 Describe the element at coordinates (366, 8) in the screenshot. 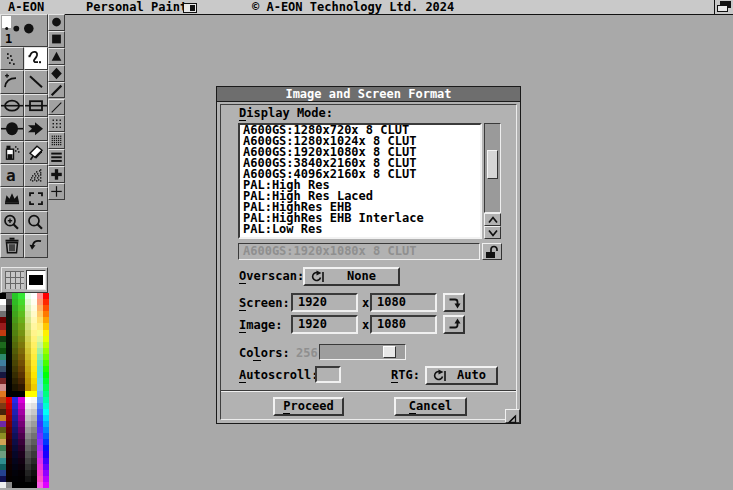

I see `menu-bar: A-EON Personal Paint © A-EON Technology …` at that location.